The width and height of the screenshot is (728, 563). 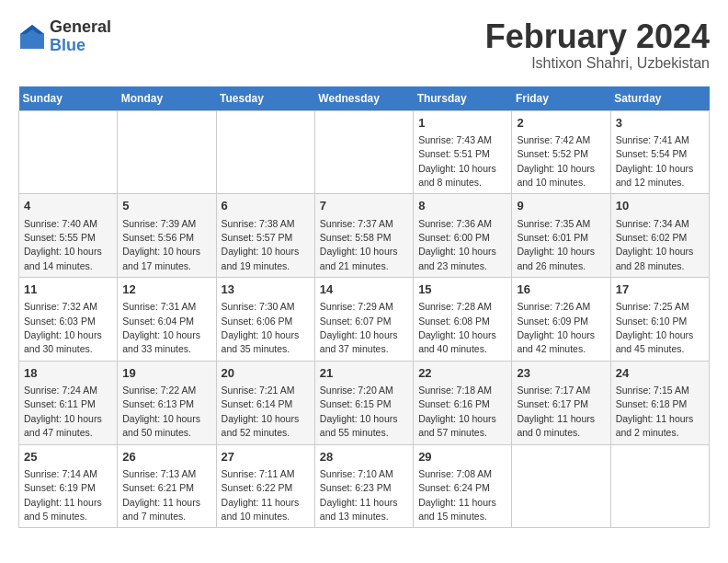 I want to click on day-detail: Sunrise: 7:43 AM Sunset: 5:51 PM Dayligh…, so click(x=458, y=161).